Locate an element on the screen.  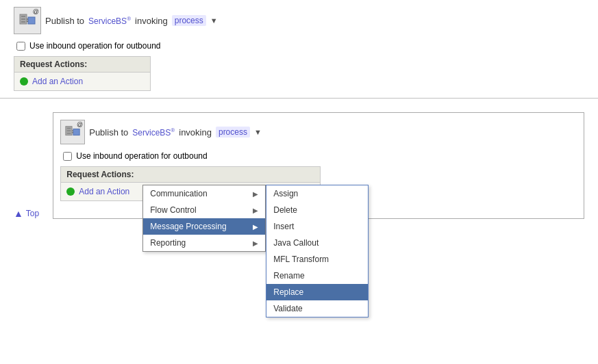
top-green-circle is located at coordinates (24, 81).